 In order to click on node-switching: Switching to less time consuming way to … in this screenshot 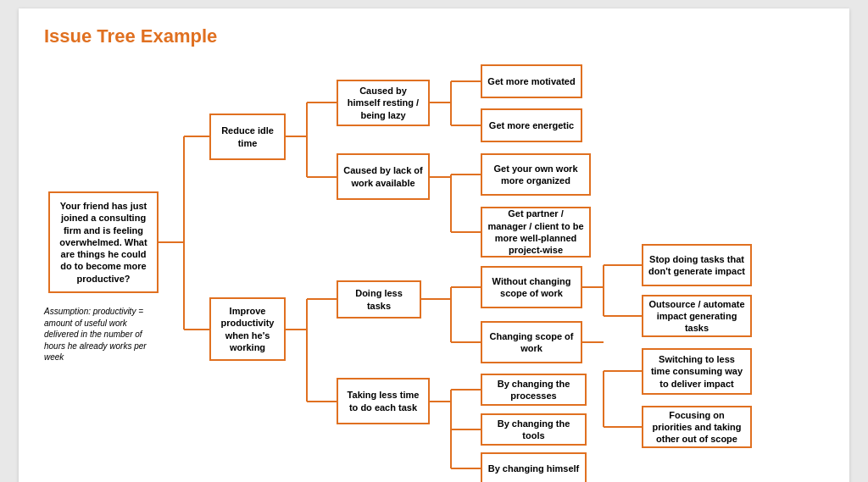, I will do `click(697, 371)`.